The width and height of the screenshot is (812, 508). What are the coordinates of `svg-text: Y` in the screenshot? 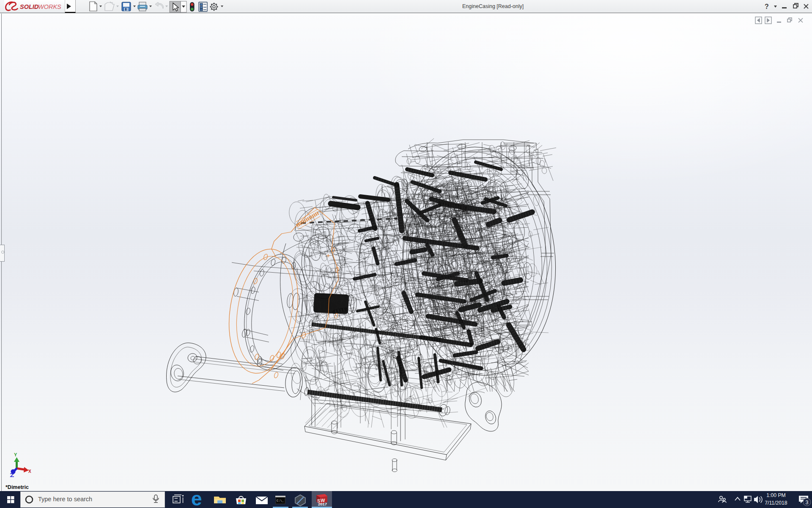 It's located at (16, 455).